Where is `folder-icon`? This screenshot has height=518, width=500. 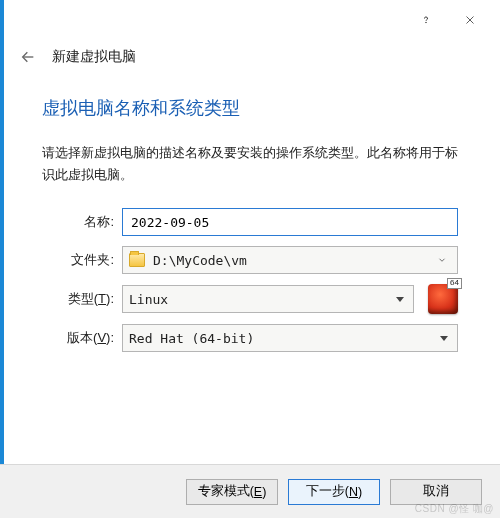 folder-icon is located at coordinates (137, 260).